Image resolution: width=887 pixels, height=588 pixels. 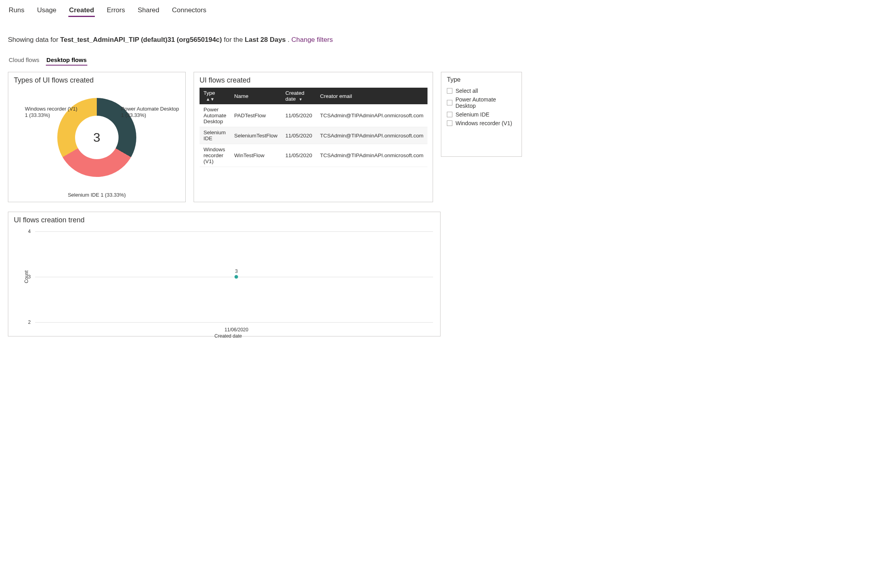 What do you see at coordinates (443, 61) in the screenshot?
I see `flow-type-tabs: Cloud flows Desktop flows` at bounding box center [443, 61].